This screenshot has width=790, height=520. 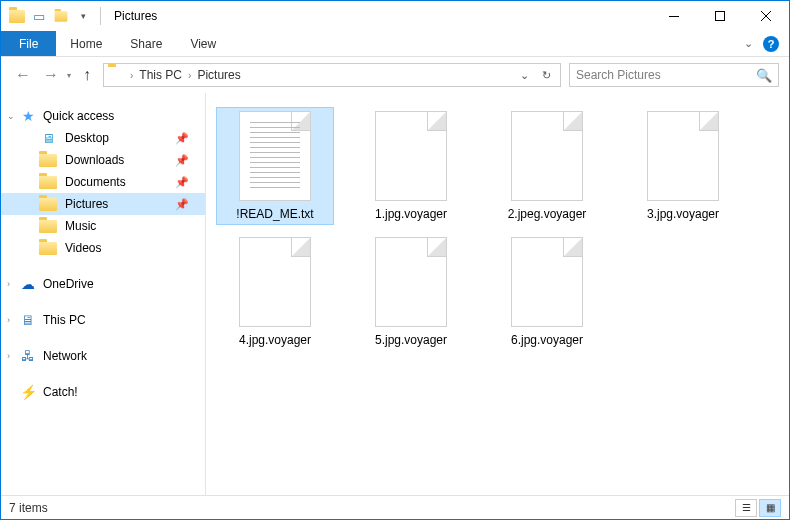 I want to click on sidebar-item-label: Music, so click(x=80, y=226).